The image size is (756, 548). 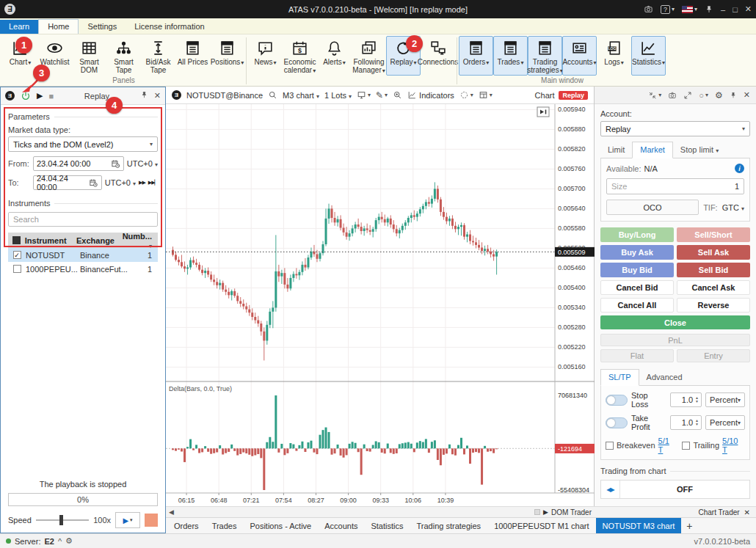 I want to click on skip-to-end-icon: ▶▶▏, so click(x=153, y=183).